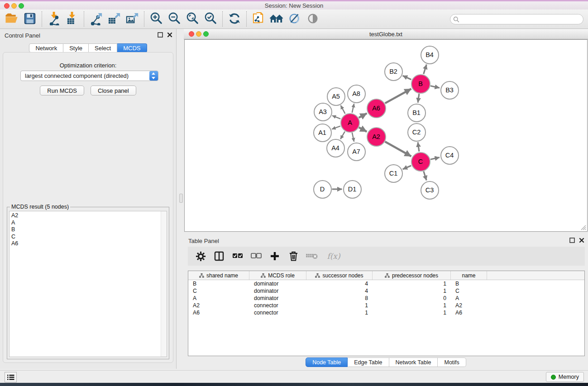  I want to click on resize-grip-icon, so click(583, 227).